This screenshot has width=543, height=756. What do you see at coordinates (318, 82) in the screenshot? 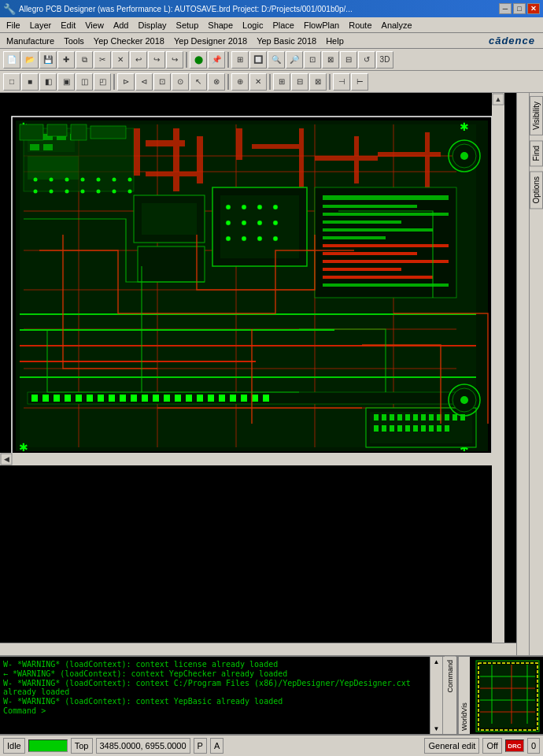
I see `toolbar2-btn-t17: ⊠` at bounding box center [318, 82].